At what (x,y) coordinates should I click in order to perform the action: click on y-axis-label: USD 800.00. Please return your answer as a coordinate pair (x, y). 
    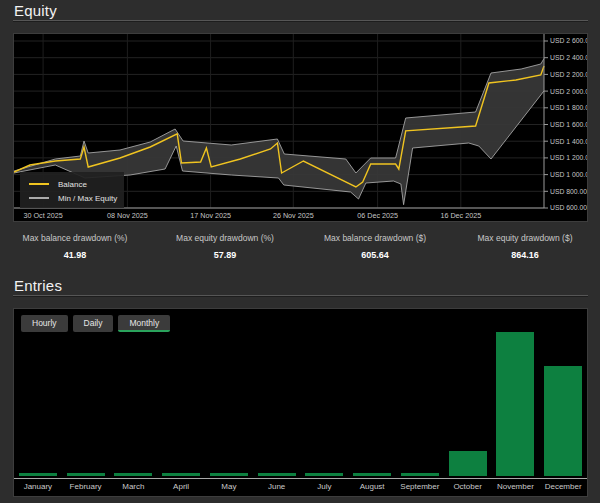
    Looking at the image, I should click on (568, 192).